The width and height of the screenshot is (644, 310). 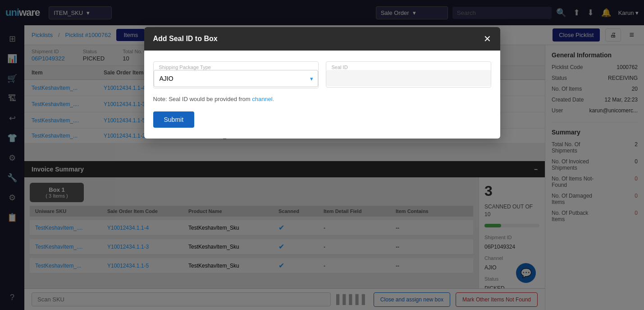 What do you see at coordinates (322, 99) in the screenshot?
I see `modal-note: Note: Seal ID would be provided from cha…` at bounding box center [322, 99].